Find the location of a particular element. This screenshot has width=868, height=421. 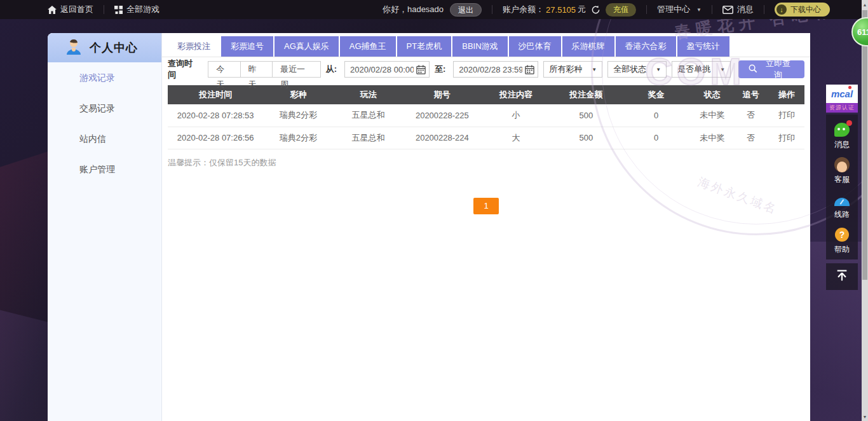

tab-hk-mark-six: 香港六合彩 is located at coordinates (646, 46).